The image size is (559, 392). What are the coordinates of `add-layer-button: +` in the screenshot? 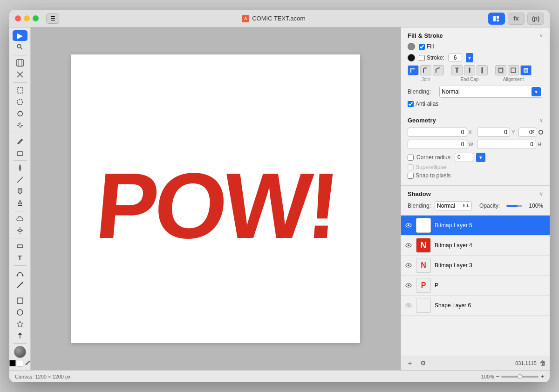 It's located at (410, 363).